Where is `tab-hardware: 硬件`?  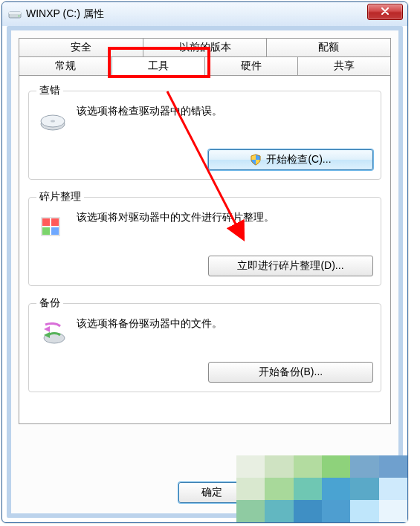 tab-hardware: 硬件 is located at coordinates (251, 67).